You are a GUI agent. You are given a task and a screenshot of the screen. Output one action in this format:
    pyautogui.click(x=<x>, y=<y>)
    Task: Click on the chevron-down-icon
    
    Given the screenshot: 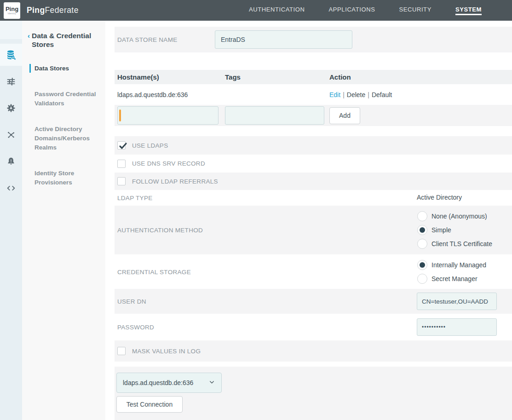 What is the action you would take?
    pyautogui.click(x=212, y=383)
    